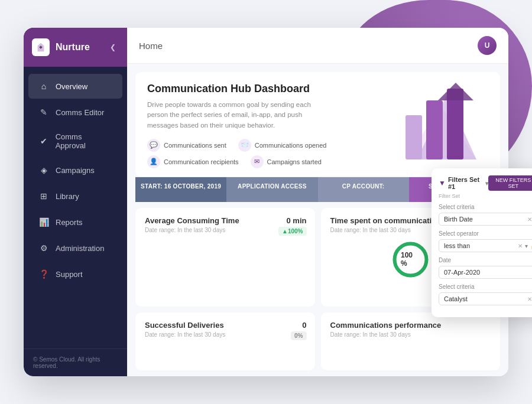 The image size is (532, 404). What do you see at coordinates (283, 145) in the screenshot?
I see `stat-comms-opened: 📨 Communications opened` at bounding box center [283, 145].